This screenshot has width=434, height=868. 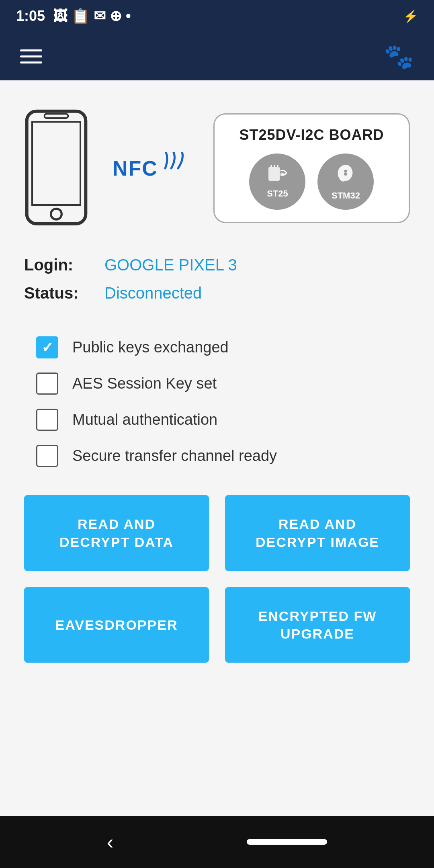 What do you see at coordinates (217, 168) in the screenshot?
I see `illustration-section: NFC ST25DV-I2C BOARD` at bounding box center [217, 168].